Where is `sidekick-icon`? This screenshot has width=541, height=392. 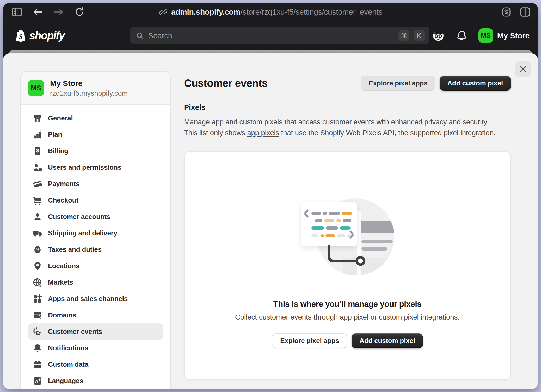
sidekick-icon is located at coordinates (438, 36).